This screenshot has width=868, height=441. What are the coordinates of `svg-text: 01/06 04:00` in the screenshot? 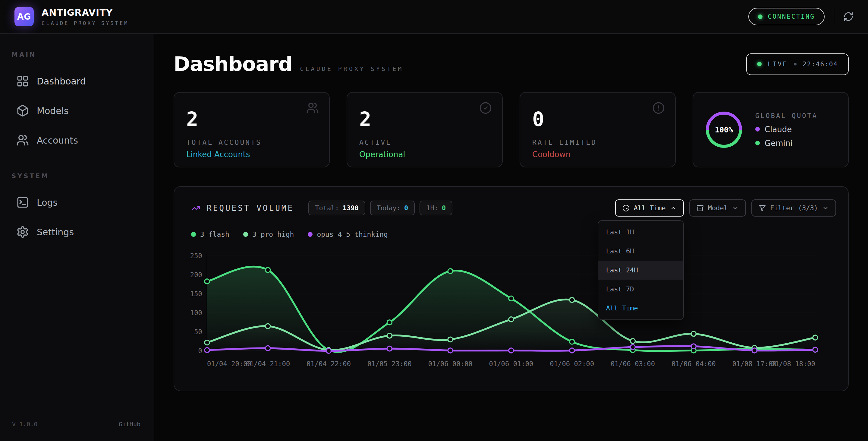 It's located at (693, 364).